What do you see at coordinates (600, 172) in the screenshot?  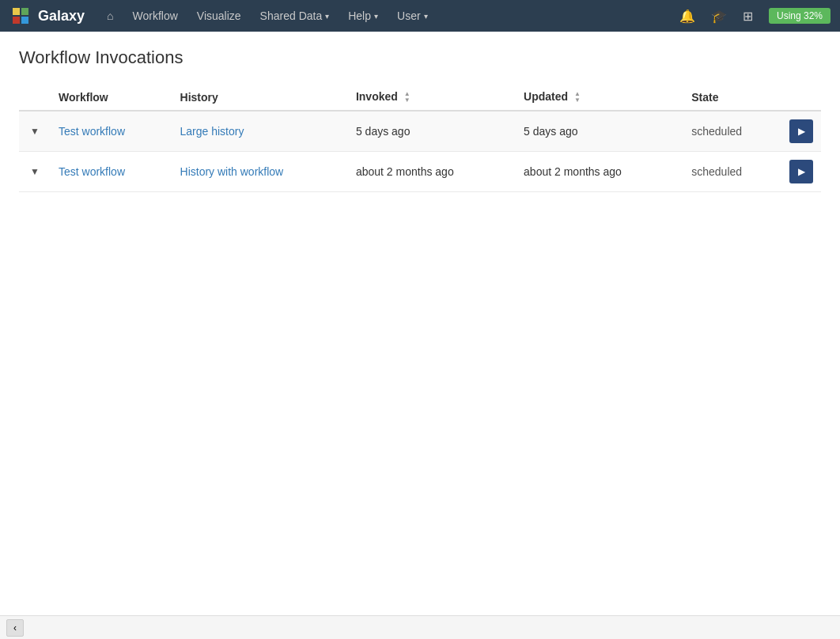 I see `row-updated-cell: about 2 months ago` at bounding box center [600, 172].